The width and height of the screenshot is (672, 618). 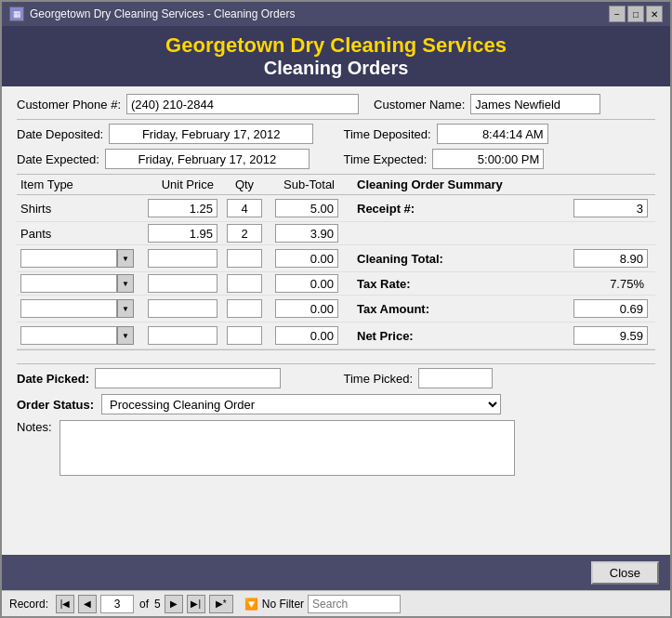 What do you see at coordinates (506, 208) in the screenshot?
I see `receipt-row: Receipt #:` at bounding box center [506, 208].